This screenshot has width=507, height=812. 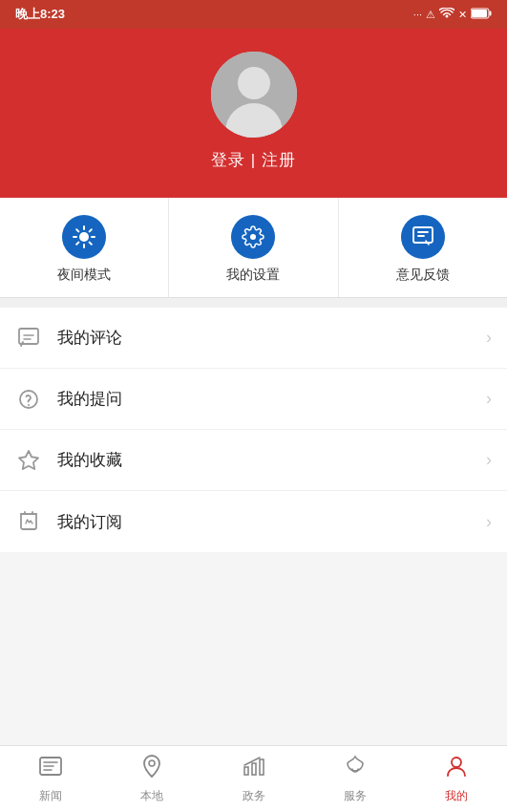 What do you see at coordinates (152, 797) in the screenshot?
I see `local-label: 本地` at bounding box center [152, 797].